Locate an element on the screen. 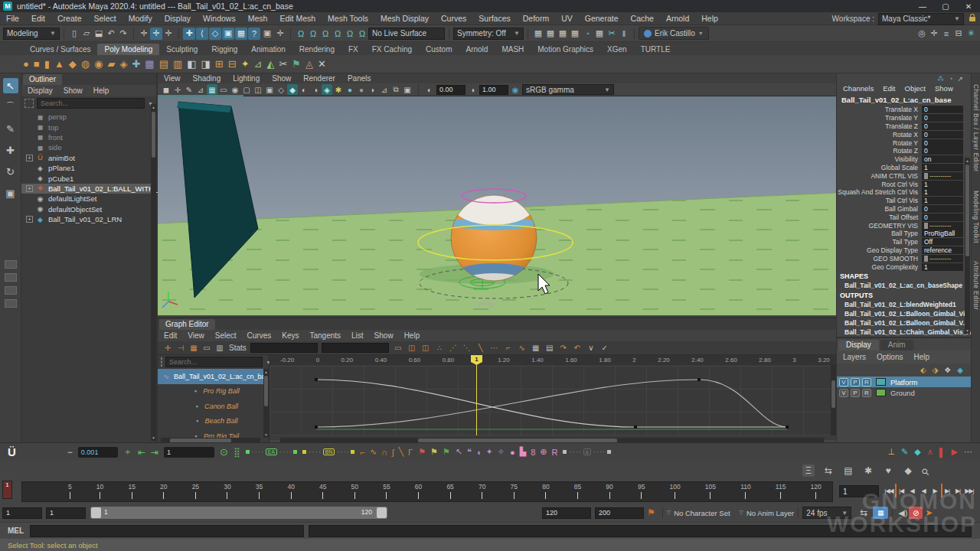 The width and height of the screenshot is (980, 551). shelf-icon: ◆ is located at coordinates (73, 64).